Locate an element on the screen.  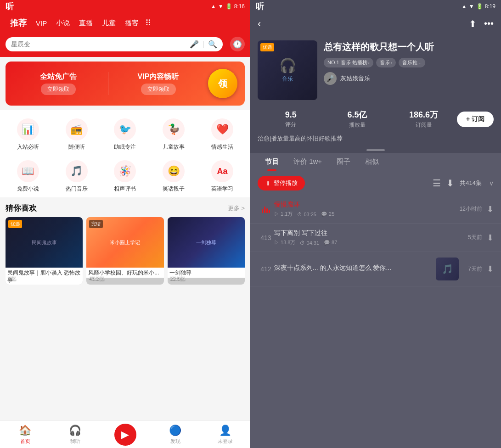
podcast-info: 总有这样的歌只想一个人听 NO.1 音乐 热播榜 › 音乐 › 音乐推... 🎤… is located at coordinates (409, 62).